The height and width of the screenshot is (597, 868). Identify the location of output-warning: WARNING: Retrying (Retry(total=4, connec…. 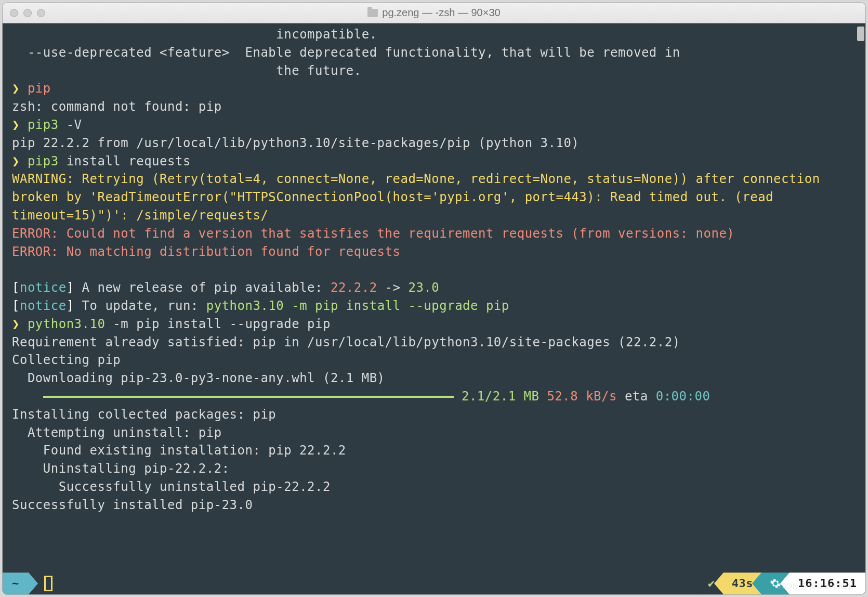
(420, 197).